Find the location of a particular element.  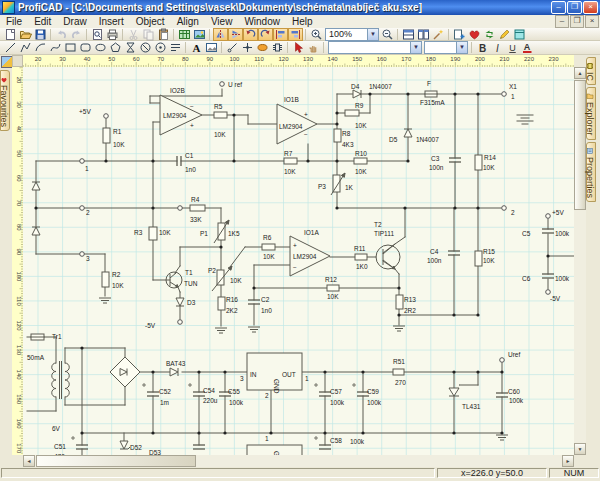

regulator-boxes is located at coordinates (274, 404).